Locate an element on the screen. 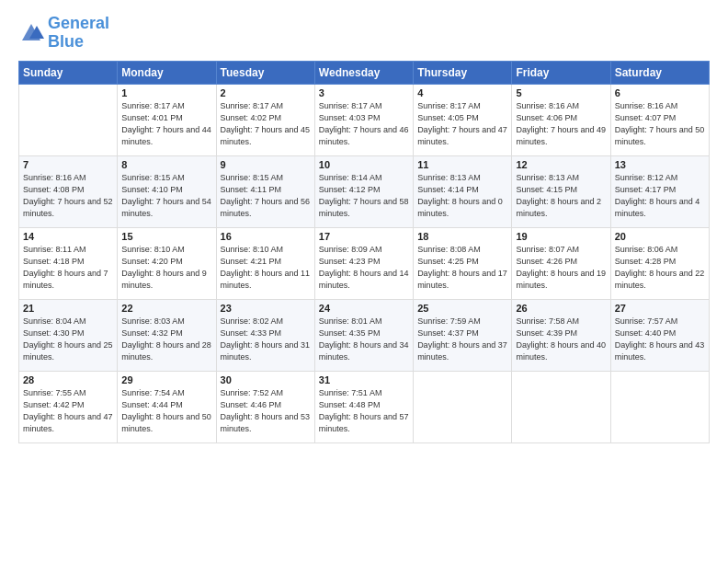  calendar-week-row: 14Sunrise: 8:11 AMSunset: 4:18 PMDayligh… is located at coordinates (364, 263).